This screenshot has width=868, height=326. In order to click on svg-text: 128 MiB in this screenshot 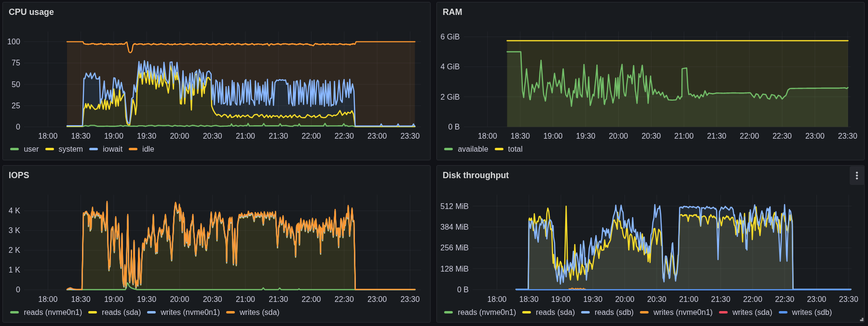, I will do `click(454, 269)`.